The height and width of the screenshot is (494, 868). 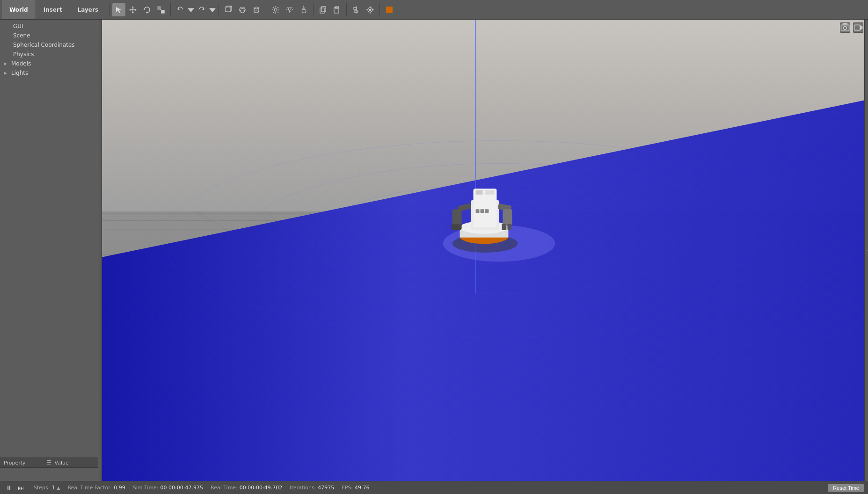 I want to click on playback-controls: ⏸ ⏭, so click(x=15, y=488).